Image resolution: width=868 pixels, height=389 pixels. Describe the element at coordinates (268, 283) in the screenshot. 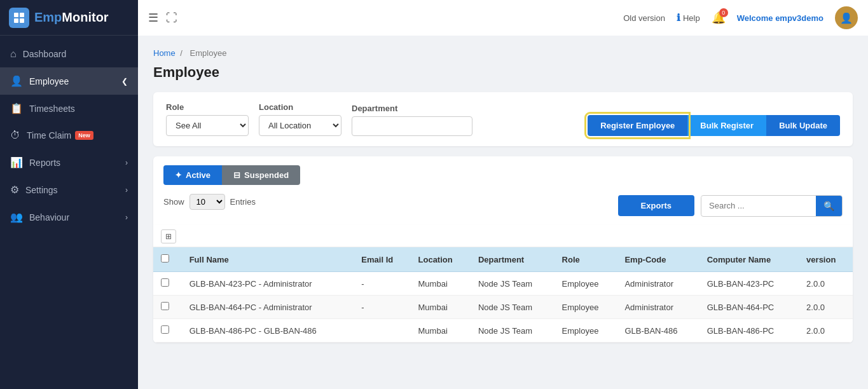

I see `row-full-name: GLB-BAN-423-PC - Administrator` at that location.